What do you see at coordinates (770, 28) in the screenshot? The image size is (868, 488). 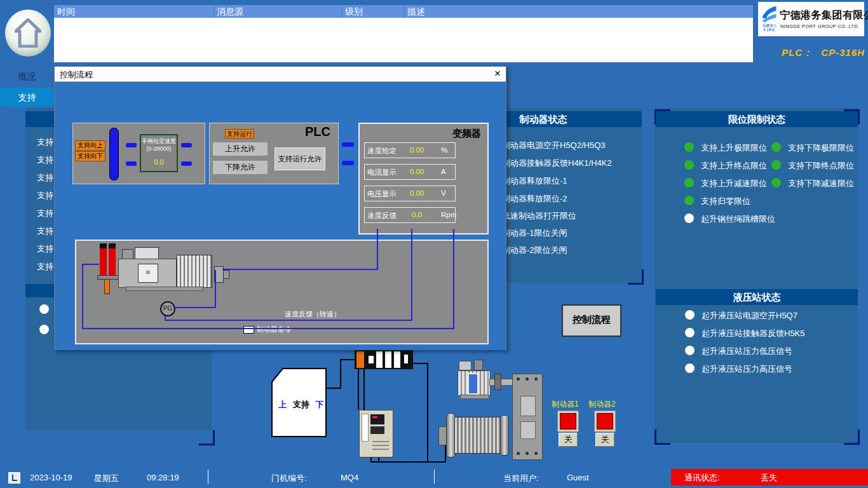 I see `logo-badge: 福建港口 FJPG` at bounding box center [770, 28].